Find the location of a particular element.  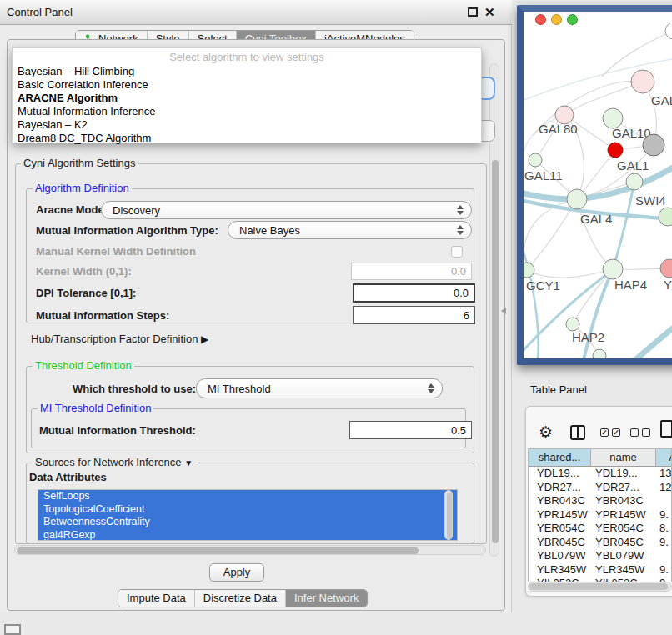

chevron-updown-icon is located at coordinates (460, 230).